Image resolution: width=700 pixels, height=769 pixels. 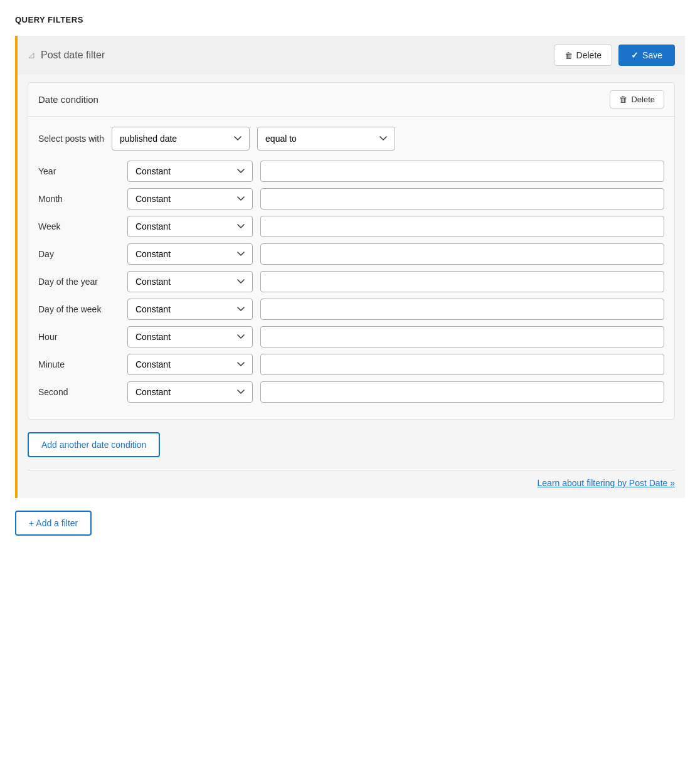 What do you see at coordinates (68, 99) in the screenshot?
I see `condition-title: Date condition` at bounding box center [68, 99].